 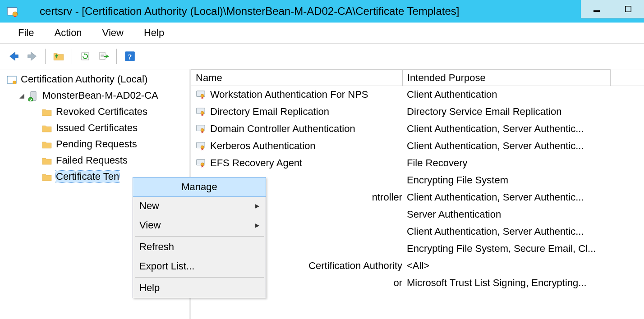 What do you see at coordinates (22, 96) in the screenshot?
I see `expander-icon: ◢` at bounding box center [22, 96].